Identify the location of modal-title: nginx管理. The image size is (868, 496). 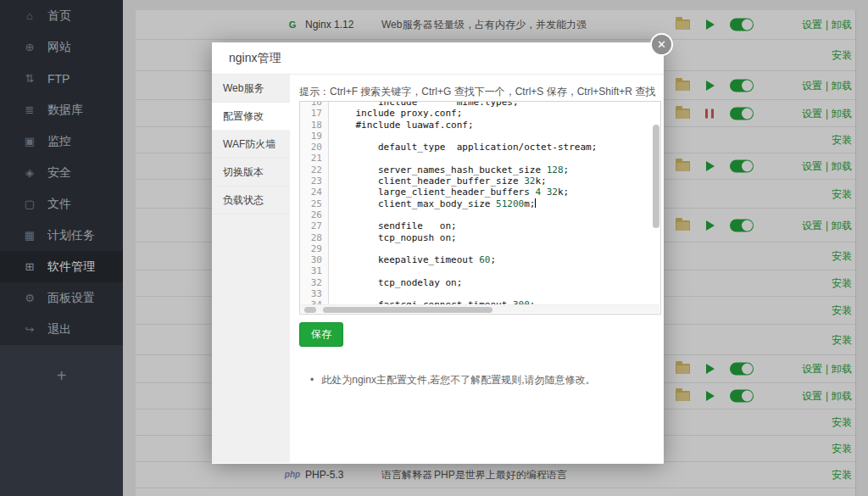
(254, 59).